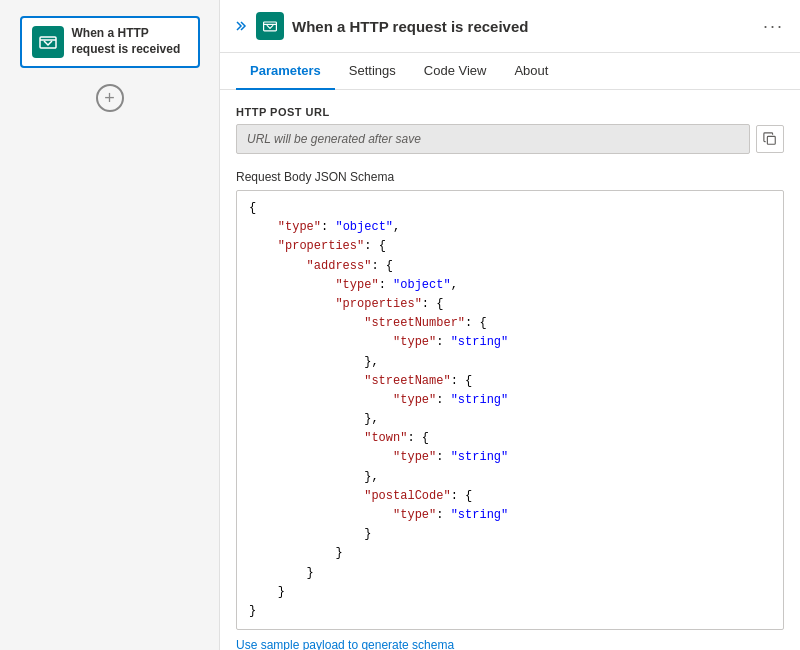 This screenshot has height=650, width=800. I want to click on panel-title: When a HTTP request is received, so click(524, 26).